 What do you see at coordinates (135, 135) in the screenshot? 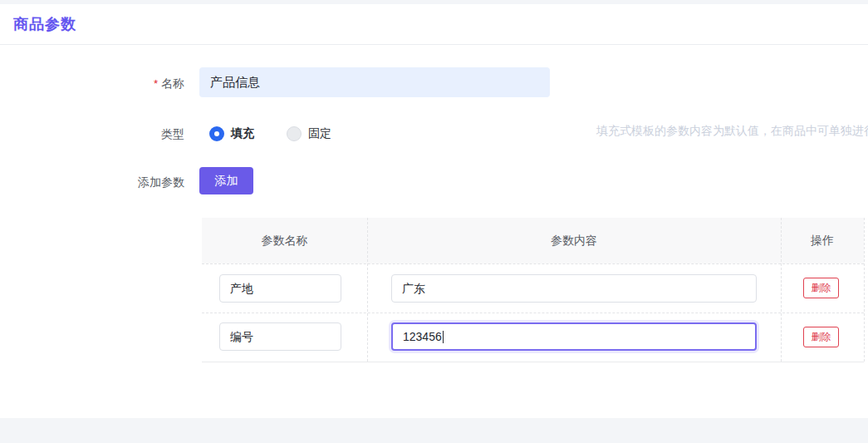
I see `type-field-label: 类型` at bounding box center [135, 135].